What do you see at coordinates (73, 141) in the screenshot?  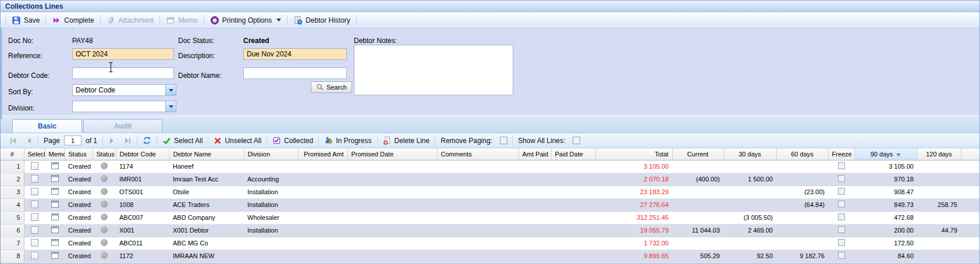 I see `page-number-input` at bounding box center [73, 141].